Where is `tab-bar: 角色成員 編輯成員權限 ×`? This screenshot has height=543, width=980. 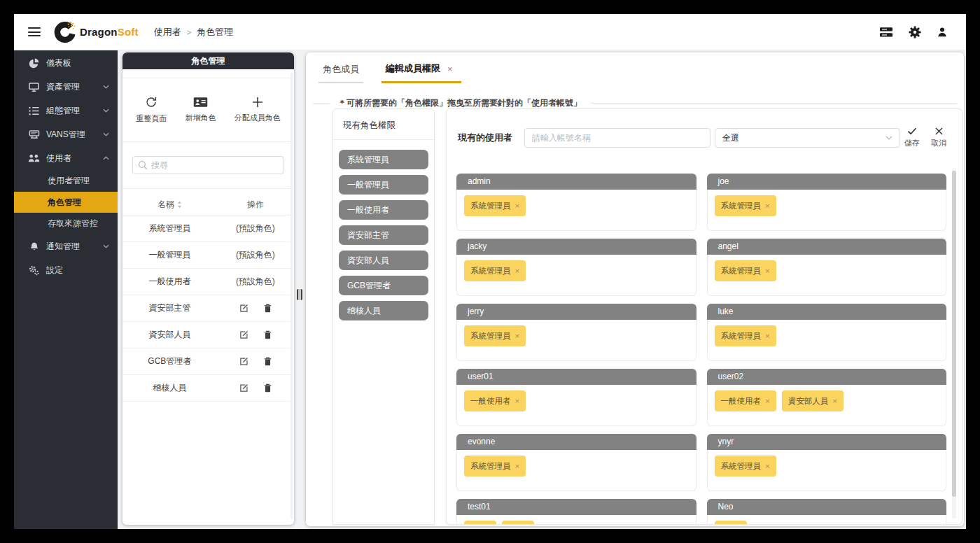
tab-bar: 角色成員 編輯成員權限 × is located at coordinates (635, 68).